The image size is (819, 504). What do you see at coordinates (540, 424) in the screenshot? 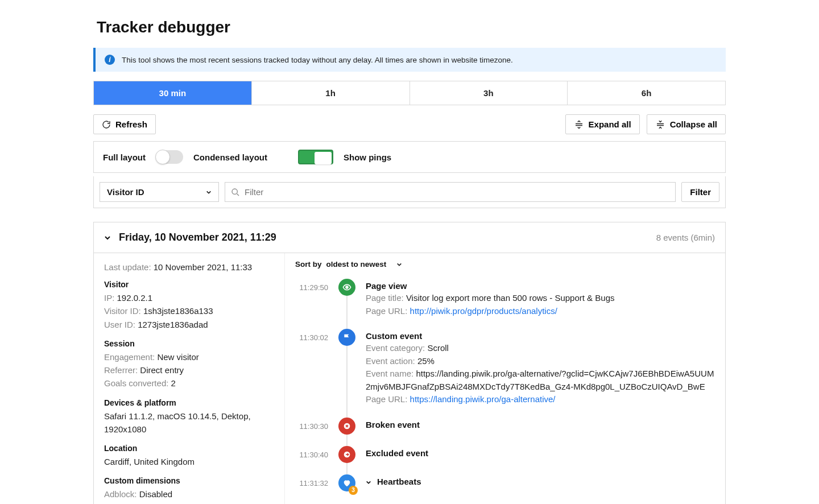
I see `event-title: Broken event` at bounding box center [540, 424].